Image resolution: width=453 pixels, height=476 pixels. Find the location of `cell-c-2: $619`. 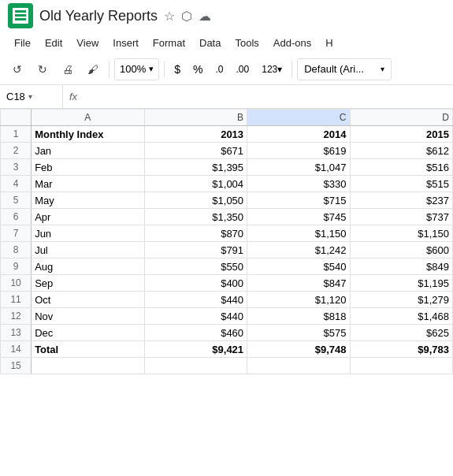

cell-c-2: $619 is located at coordinates (299, 151).